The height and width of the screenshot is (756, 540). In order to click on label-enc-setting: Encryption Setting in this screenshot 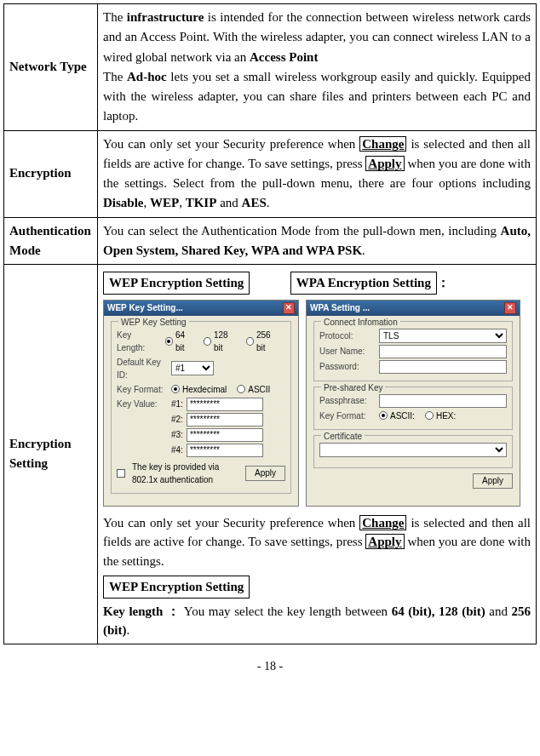, I will do `click(51, 455)`.